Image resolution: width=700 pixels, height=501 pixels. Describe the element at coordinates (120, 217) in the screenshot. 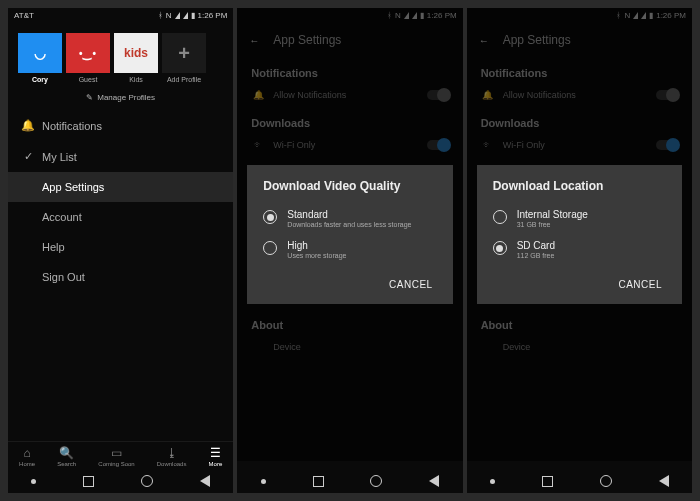

I see `menu-account: Account` at that location.